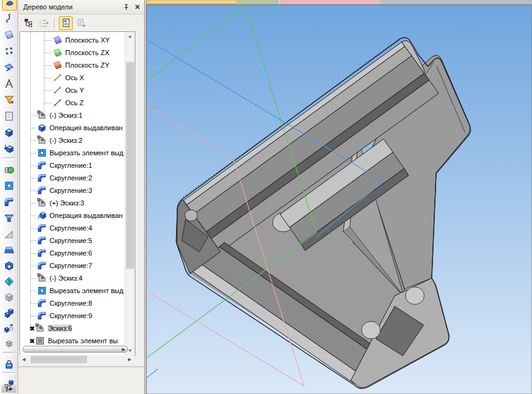 The height and width of the screenshot is (394, 532). Describe the element at coordinates (78, 115) in the screenshot. I see `tree-item: (-) Эскиз:1` at that location.